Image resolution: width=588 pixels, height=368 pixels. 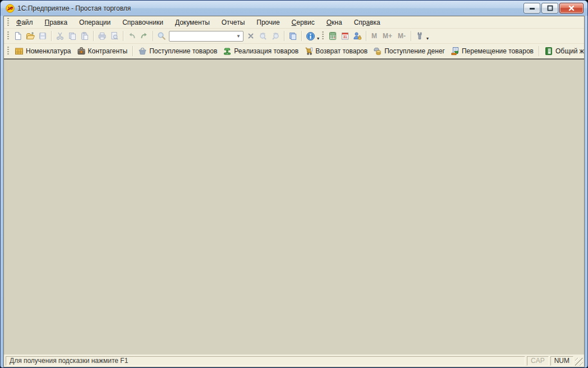 What do you see at coordinates (268, 22) in the screenshot?
I see `menu-other: Прочие` at bounding box center [268, 22].